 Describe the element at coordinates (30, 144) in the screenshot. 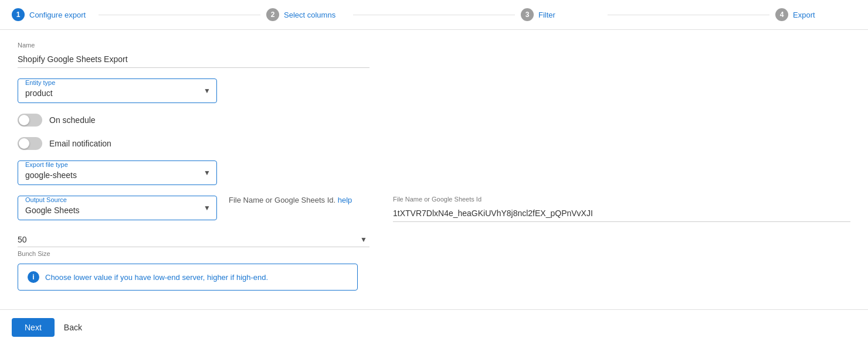

I see `email-notification-slider` at that location.